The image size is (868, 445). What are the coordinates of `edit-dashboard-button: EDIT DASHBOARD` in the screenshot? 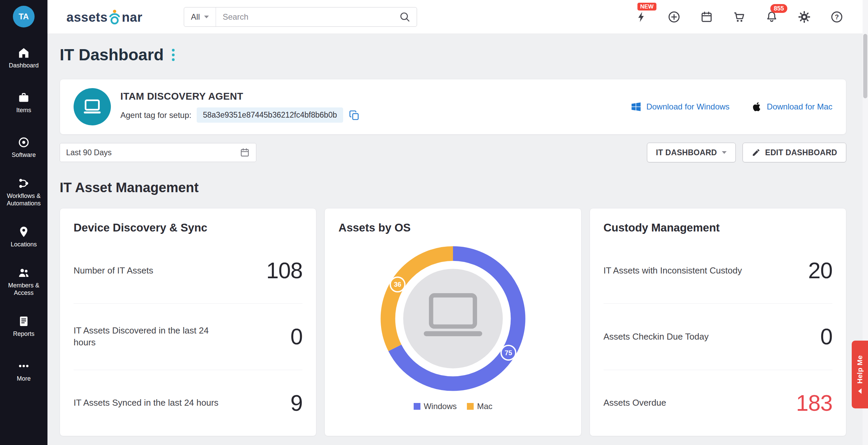 It's located at (794, 153).